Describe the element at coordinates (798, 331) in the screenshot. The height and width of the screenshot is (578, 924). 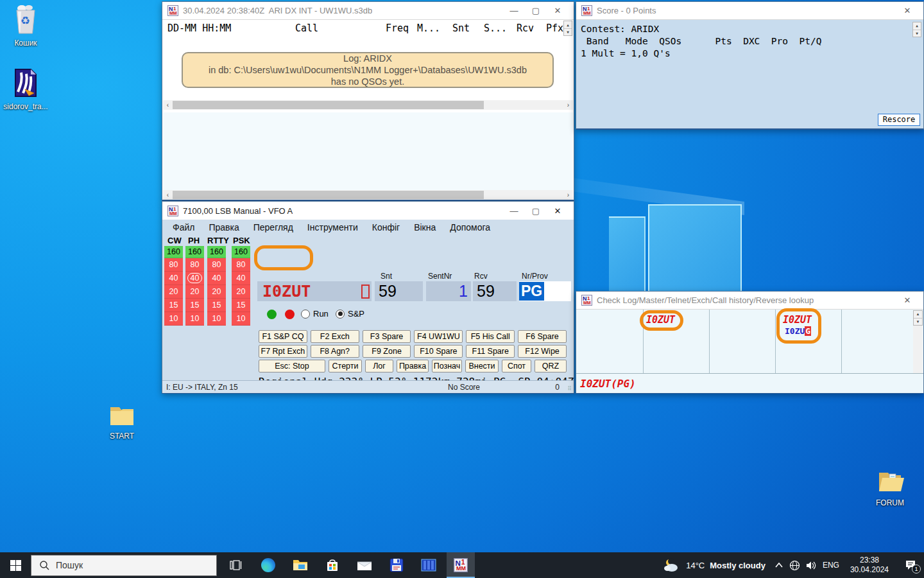
I see `check-suggestion: I0ZUG` at that location.